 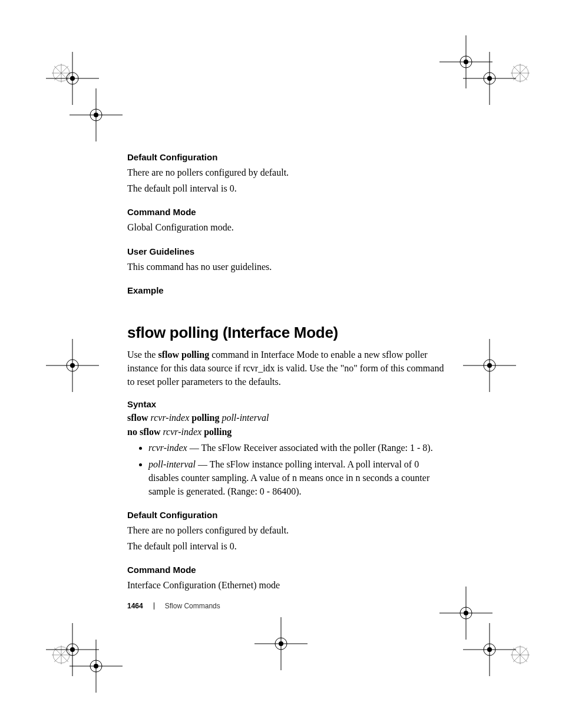 I want to click on body-text: Interface Configuration (Ethernet) mode, so click(x=286, y=585).